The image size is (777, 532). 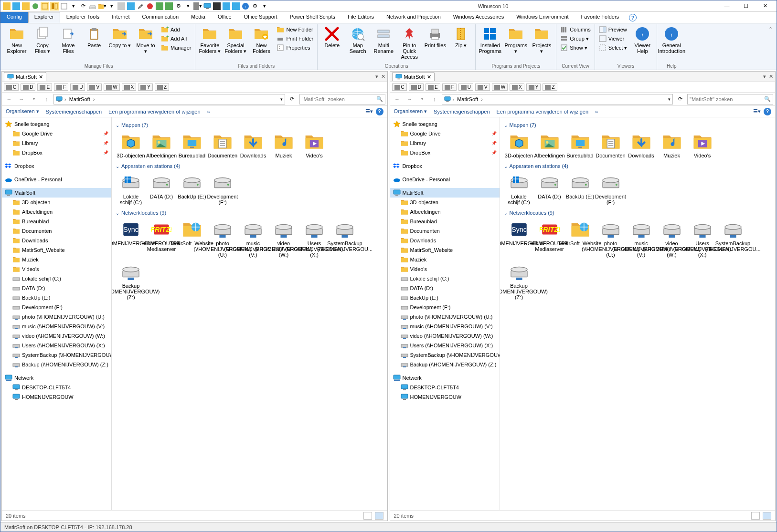 What do you see at coordinates (613, 30) in the screenshot?
I see `preview-button: Preview` at bounding box center [613, 30].